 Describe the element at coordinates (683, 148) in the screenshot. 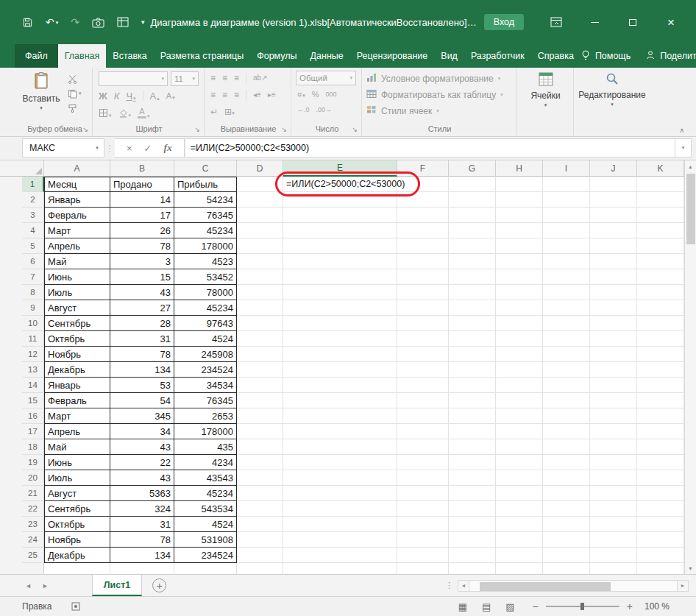

I see `expand-formula-bar-icon: ▾` at that location.